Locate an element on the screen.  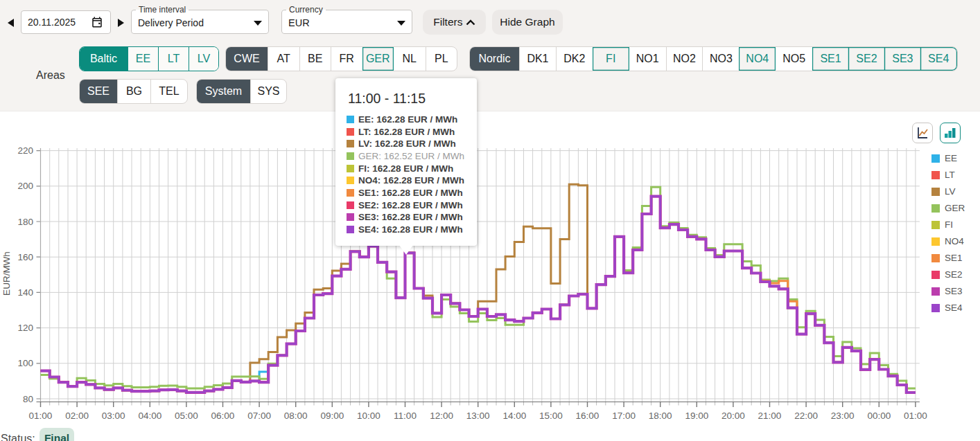
svg-text: 12:00 is located at coordinates (441, 415).